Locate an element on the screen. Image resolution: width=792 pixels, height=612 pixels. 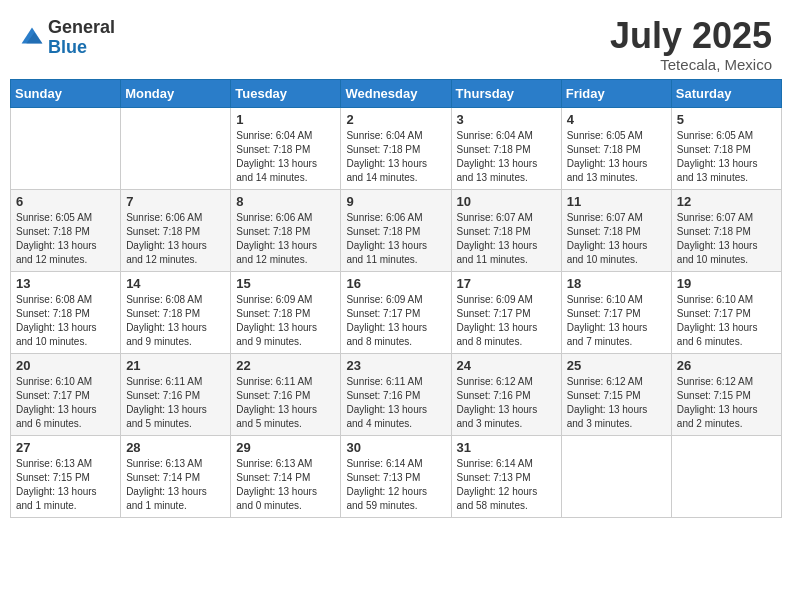
day-number: 16 is located at coordinates (396, 284).